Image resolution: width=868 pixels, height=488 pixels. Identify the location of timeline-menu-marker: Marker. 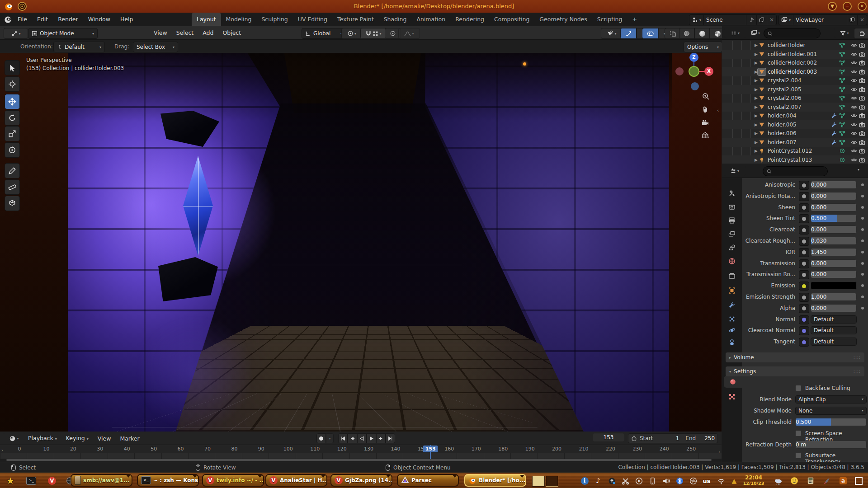
(129, 438).